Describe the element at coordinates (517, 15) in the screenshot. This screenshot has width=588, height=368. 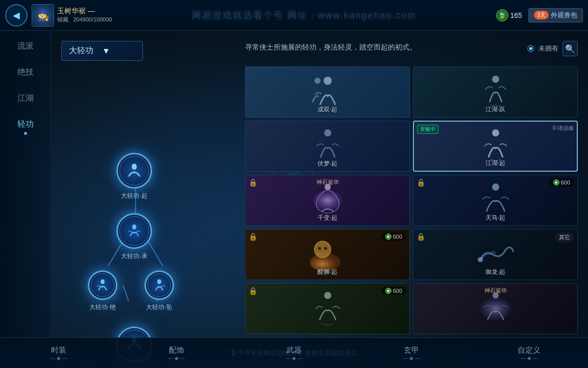
I see `currency-amount: 165` at that location.